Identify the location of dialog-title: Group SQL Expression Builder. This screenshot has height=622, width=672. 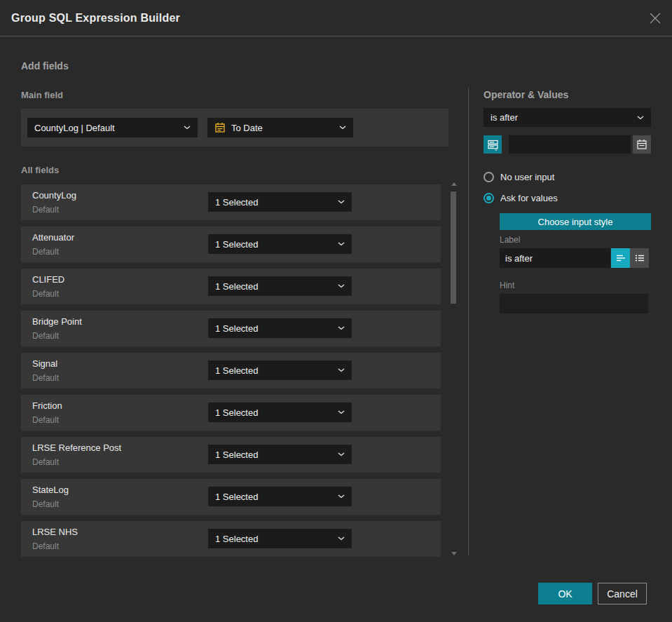
(95, 18).